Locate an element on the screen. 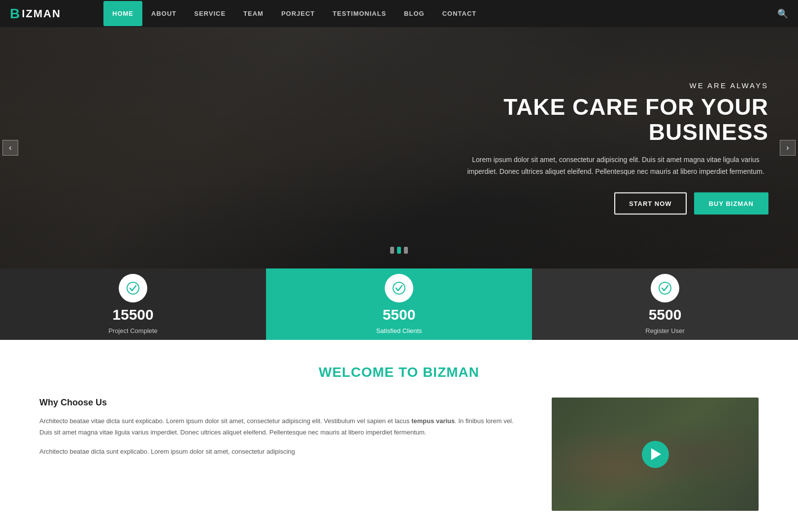 This screenshot has height=532, width=798. stat-users-icon is located at coordinates (665, 288).